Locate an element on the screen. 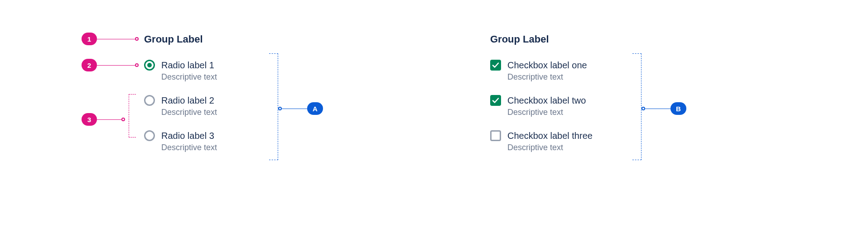 The height and width of the screenshot is (237, 868). annotation-callout-3: 3 is located at coordinates (103, 119).